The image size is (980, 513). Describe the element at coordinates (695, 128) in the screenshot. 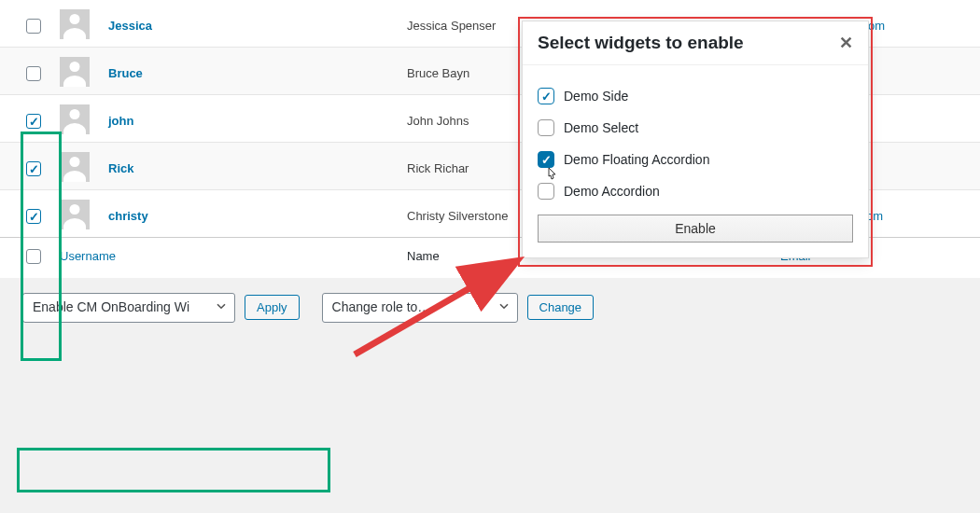

I see `widget-item: Demo Select` at that location.